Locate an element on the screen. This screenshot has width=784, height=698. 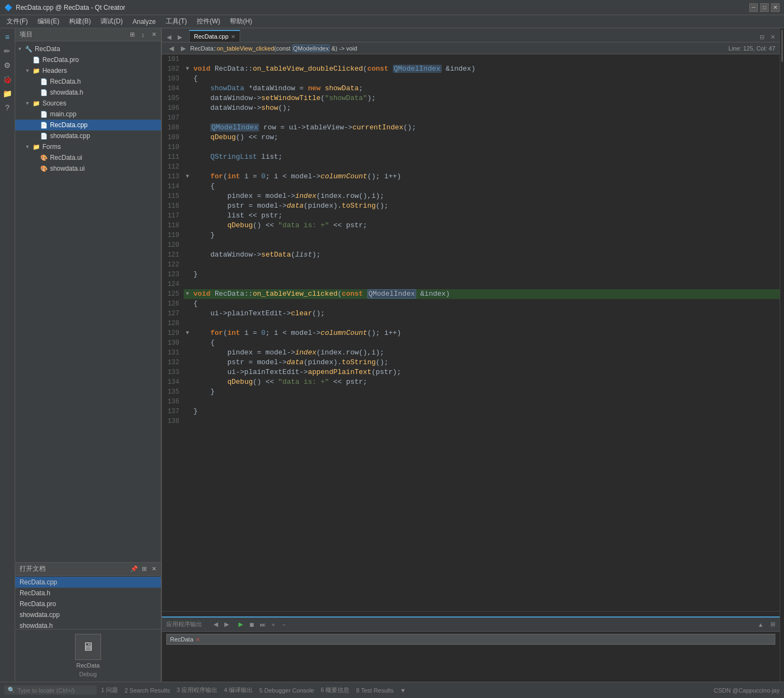
editor-close-btn: ✕ is located at coordinates (773, 37).